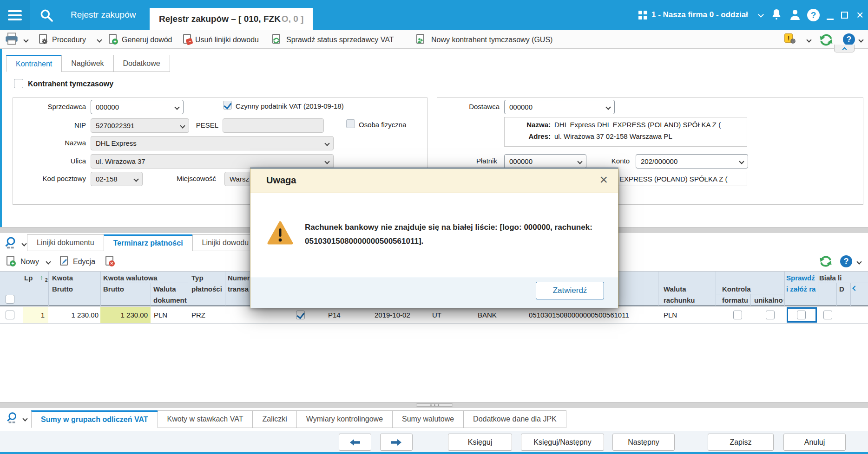  Describe the element at coordinates (66, 243) in the screenshot. I see `tab-linijki-dokumentu: Linijki dokumentu` at that location.